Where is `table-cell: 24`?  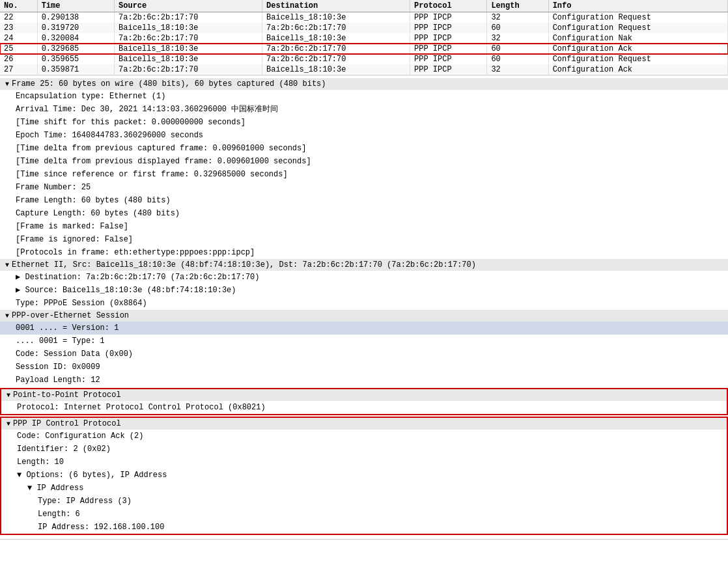 table-cell: 24 is located at coordinates (18, 38).